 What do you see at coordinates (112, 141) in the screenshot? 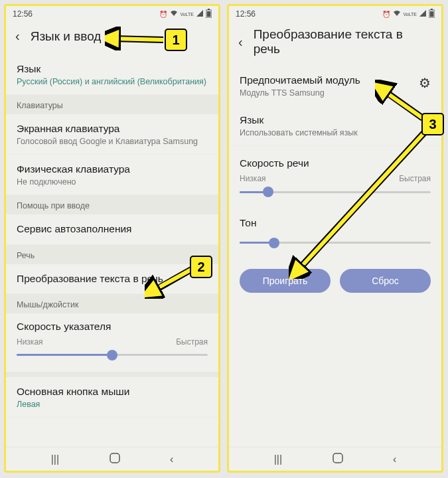
I see `screen-keyboard-sub: Голосовой ввод Google и Клавиатура Samsu…` at bounding box center [112, 141].